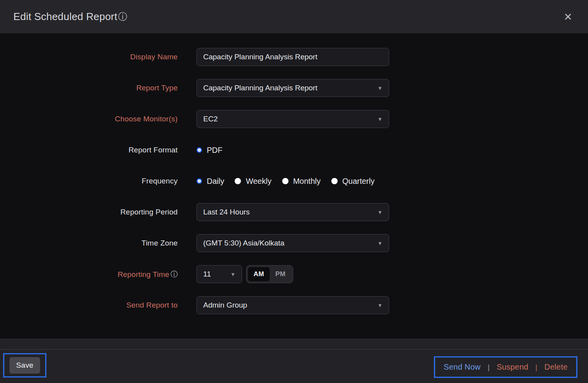  I want to click on reporting-period-select: Last 24 Hours ▼, so click(293, 212).